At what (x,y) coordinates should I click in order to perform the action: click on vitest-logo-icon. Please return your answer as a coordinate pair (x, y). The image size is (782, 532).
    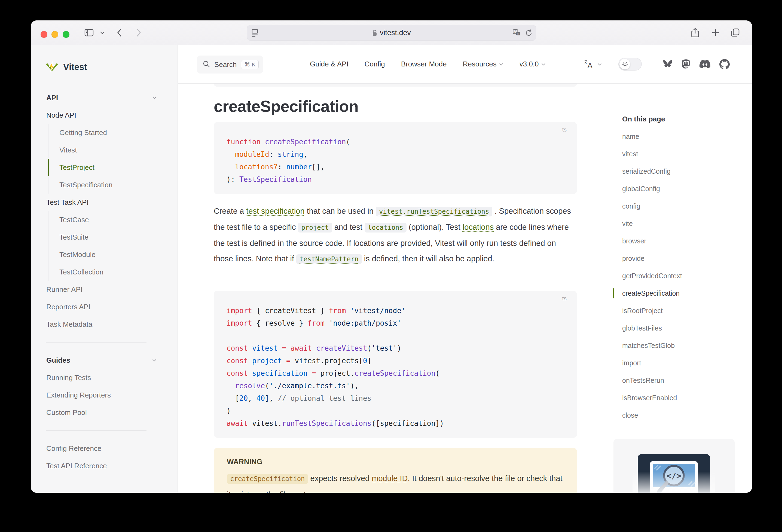
    Looking at the image, I should click on (52, 67).